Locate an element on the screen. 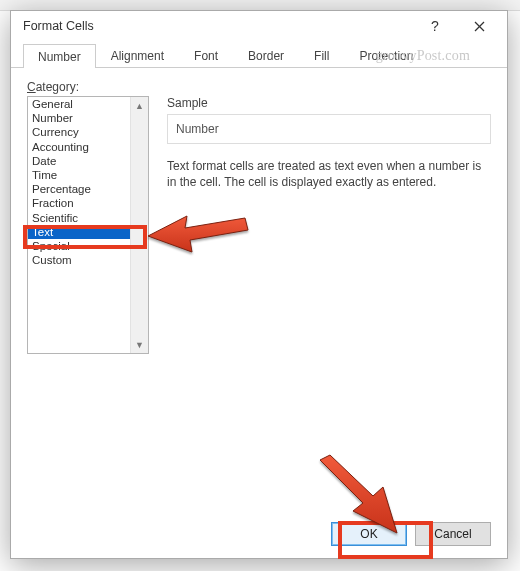 This screenshot has height=571, width=520. scroll-up-icon: ▲ is located at coordinates (140, 106).